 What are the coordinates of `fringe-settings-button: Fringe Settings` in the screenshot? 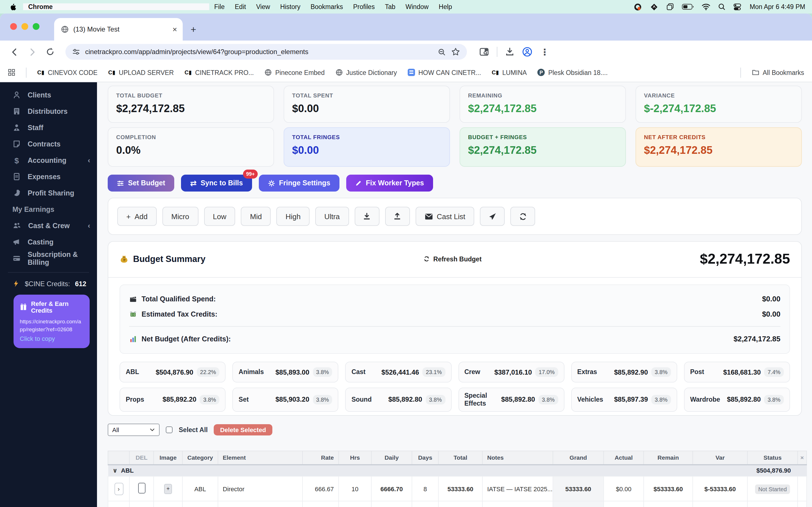 It's located at (299, 183).